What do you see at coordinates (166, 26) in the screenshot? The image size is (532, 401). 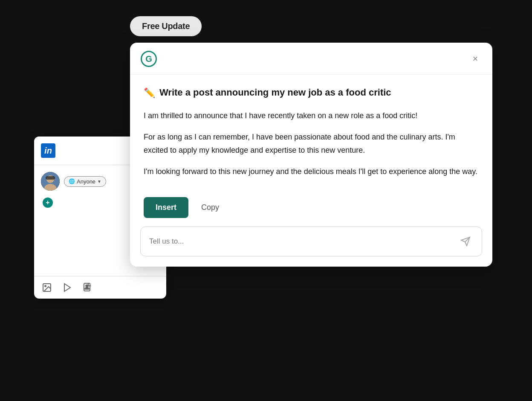 I see `free-update-label: Free Update` at bounding box center [166, 26].